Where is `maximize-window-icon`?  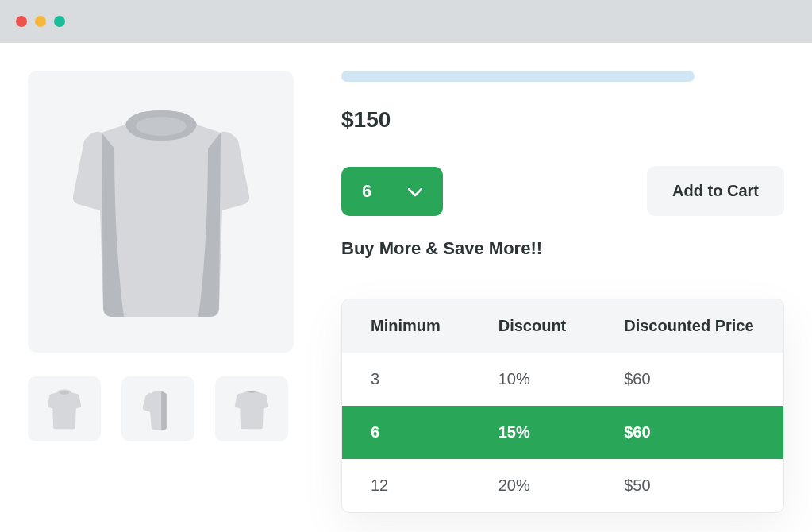
maximize-window-icon is located at coordinates (60, 21).